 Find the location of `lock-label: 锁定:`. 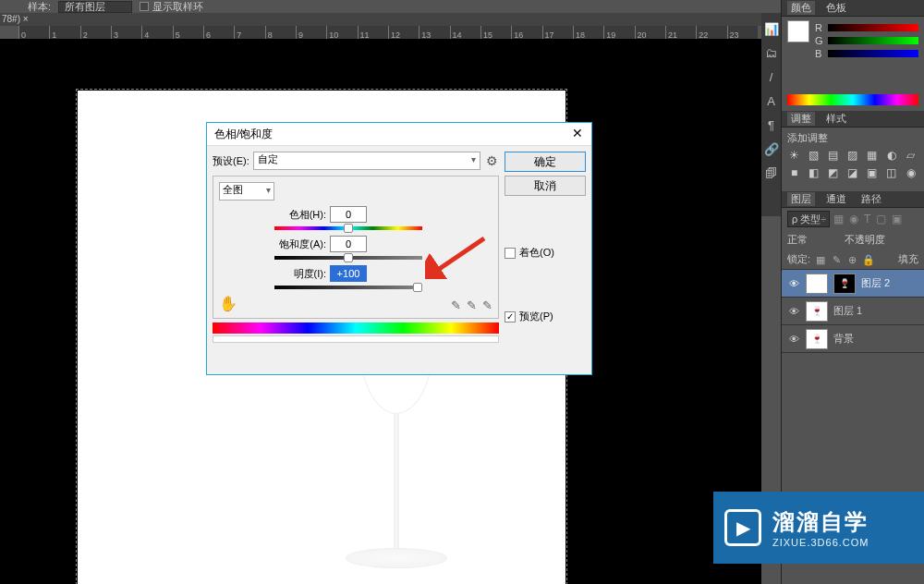

lock-label: 锁定: is located at coordinates (798, 259).